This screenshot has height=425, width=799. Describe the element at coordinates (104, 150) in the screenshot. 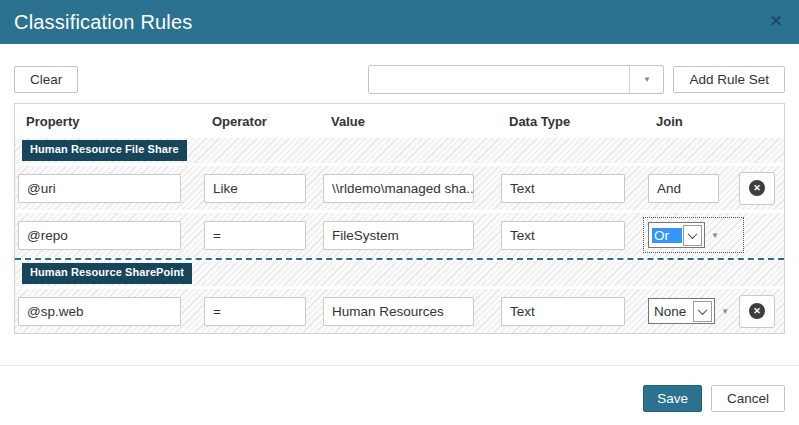

I see `group-badge: Human Resource File Share` at that location.